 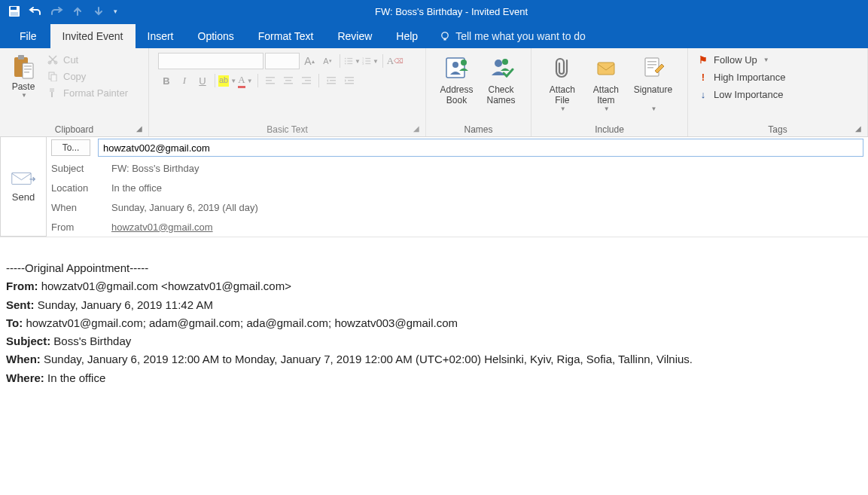 I want to click on previous-item-icon, so click(x=78, y=11).